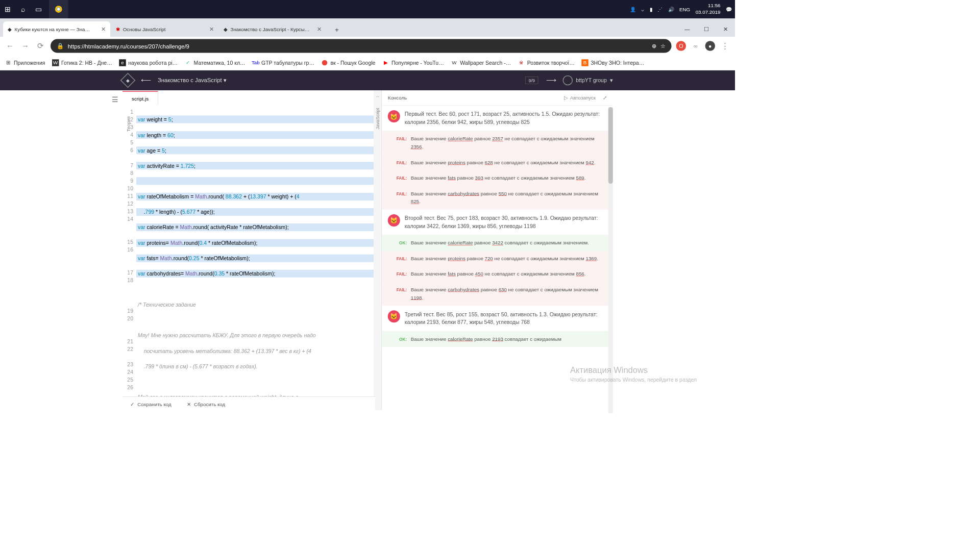  What do you see at coordinates (568, 81) in the screenshot?
I see `avatar` at bounding box center [568, 81].